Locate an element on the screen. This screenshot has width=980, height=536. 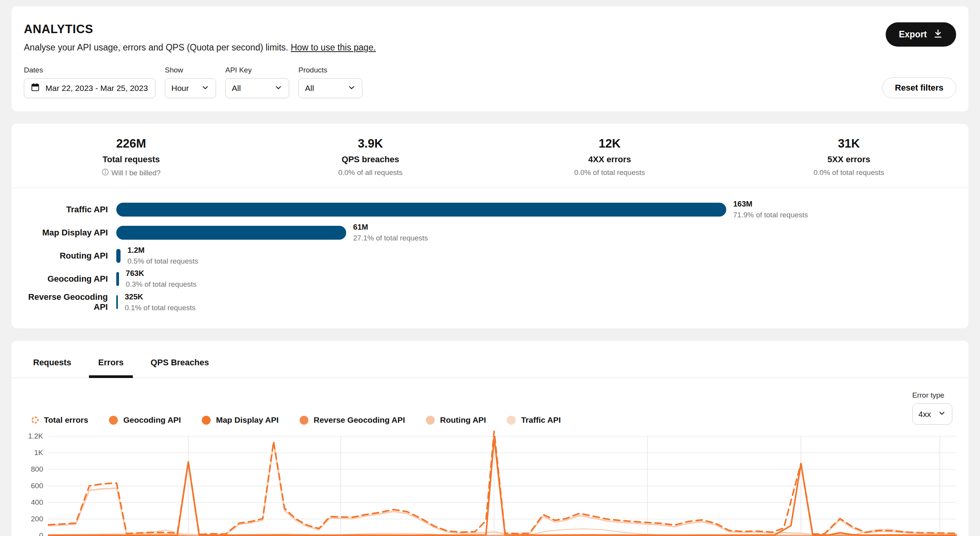
stat-value: 226M is located at coordinates (131, 144).